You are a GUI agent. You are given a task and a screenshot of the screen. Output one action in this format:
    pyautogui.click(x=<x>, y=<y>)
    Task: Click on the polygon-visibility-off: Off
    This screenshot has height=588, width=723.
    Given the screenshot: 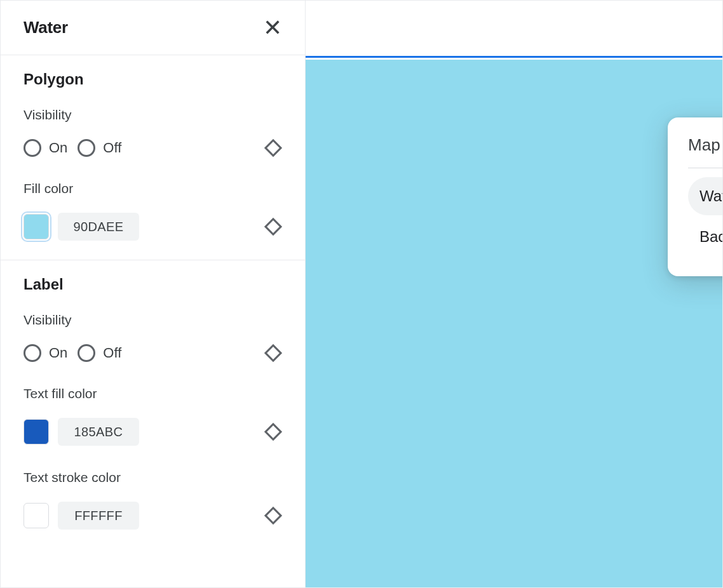 What is the action you would take?
    pyautogui.click(x=99, y=148)
    